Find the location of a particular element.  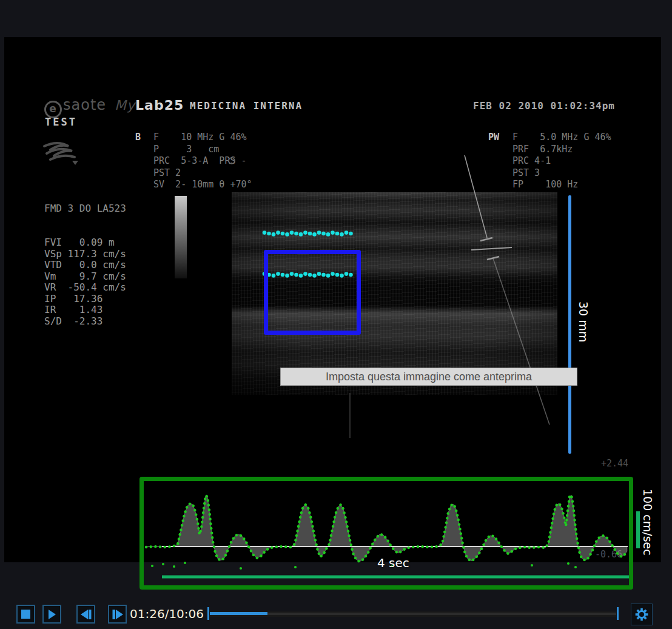

velocity-scale-bar is located at coordinates (638, 530).